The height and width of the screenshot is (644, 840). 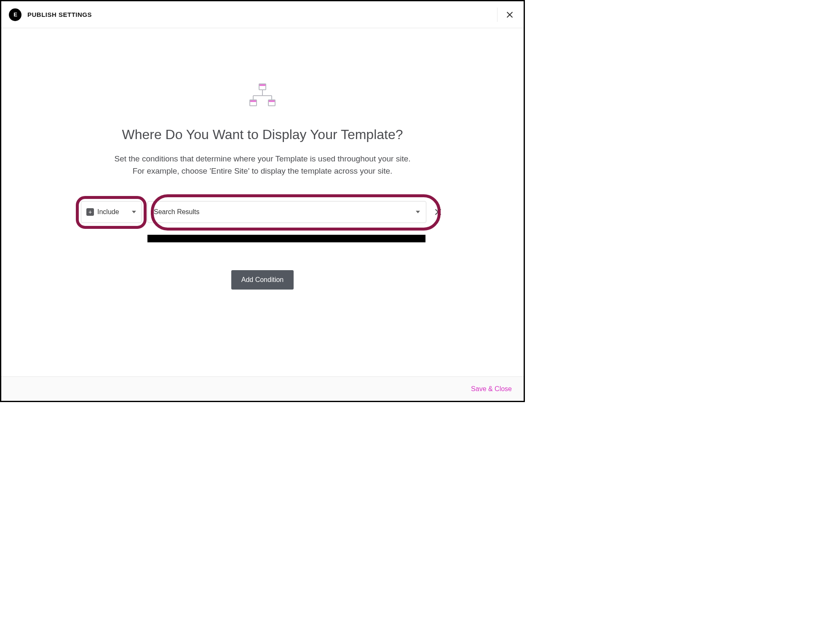 What do you see at coordinates (263, 280) in the screenshot?
I see `add-condition-button: Add Condition` at bounding box center [263, 280].